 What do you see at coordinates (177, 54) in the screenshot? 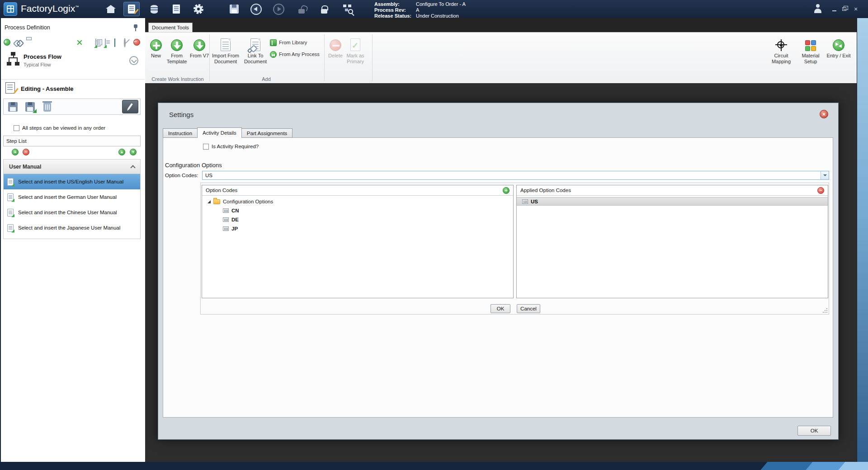
I see `from-template-button: From Template` at bounding box center [177, 54].